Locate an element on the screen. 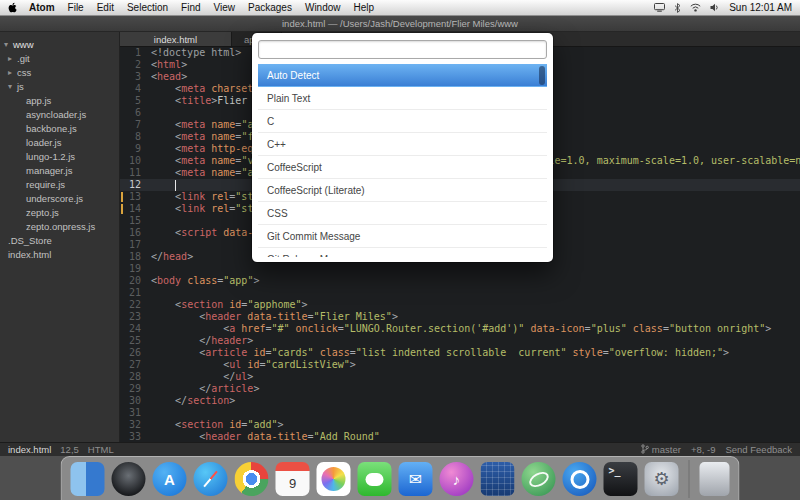 Image resolution: width=800 pixels, height=500 pixels. code-line: <body class="app"> is located at coordinates (474, 281).